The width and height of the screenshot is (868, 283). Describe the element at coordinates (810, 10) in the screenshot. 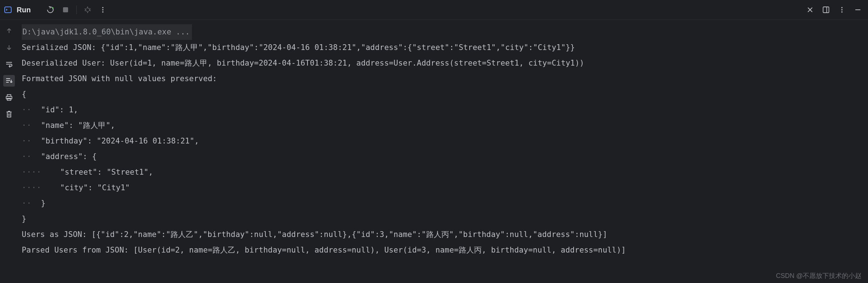

I see `close-button` at that location.